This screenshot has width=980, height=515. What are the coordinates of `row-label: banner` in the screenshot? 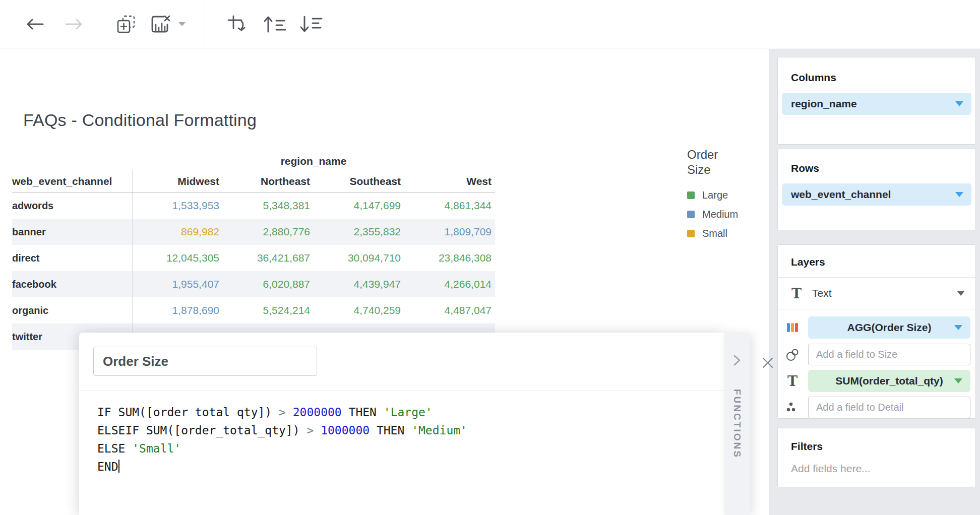 It's located at (72, 232).